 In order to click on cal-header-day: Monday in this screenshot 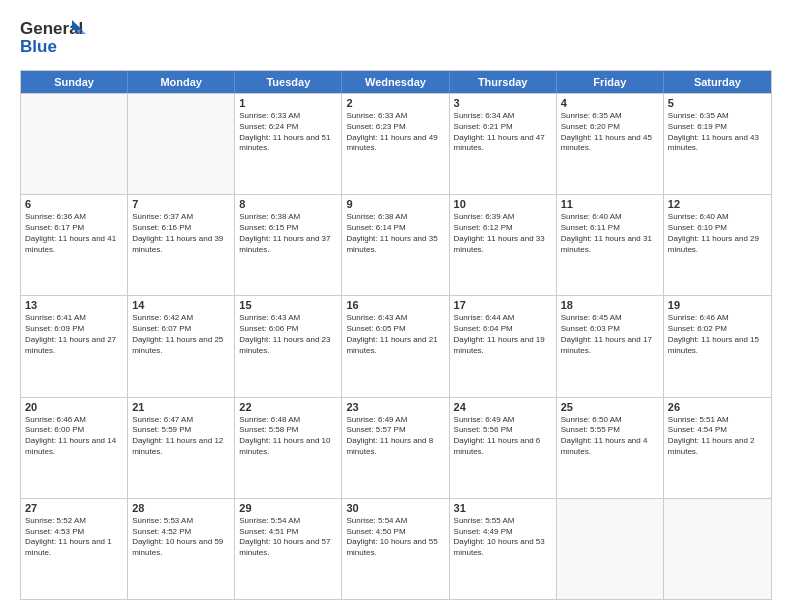, I will do `click(182, 82)`.